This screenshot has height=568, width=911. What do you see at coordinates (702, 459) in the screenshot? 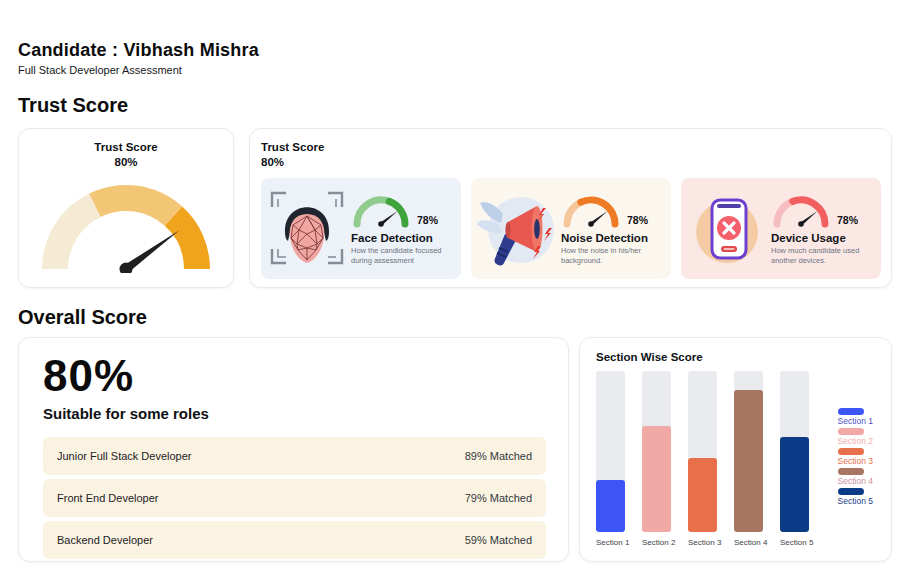
I see `bars: Section 1Section 2Section 3Section 4Sect…` at bounding box center [702, 459].